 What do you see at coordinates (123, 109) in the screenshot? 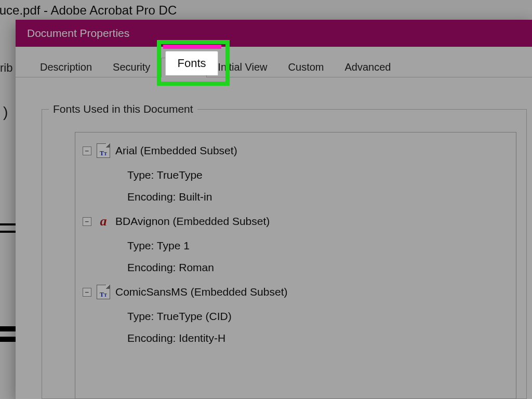
I see `fonts-group-label: Fonts Used in this Document` at bounding box center [123, 109].